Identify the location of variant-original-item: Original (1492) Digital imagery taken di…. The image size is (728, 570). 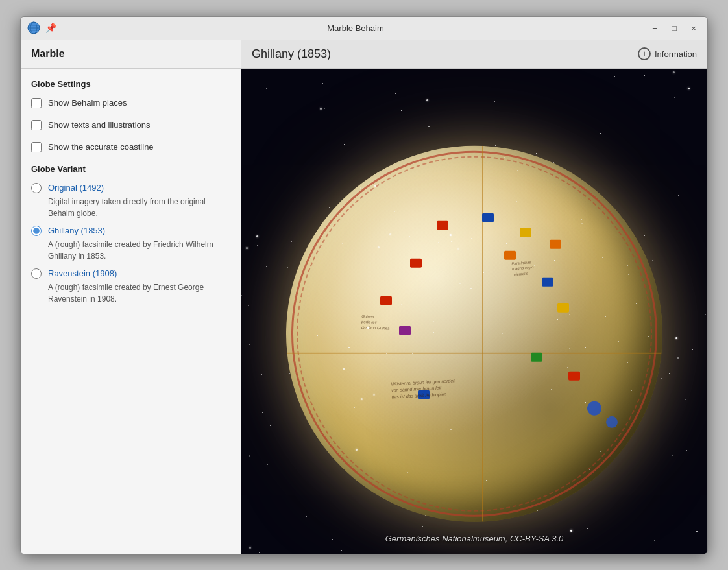
(131, 201).